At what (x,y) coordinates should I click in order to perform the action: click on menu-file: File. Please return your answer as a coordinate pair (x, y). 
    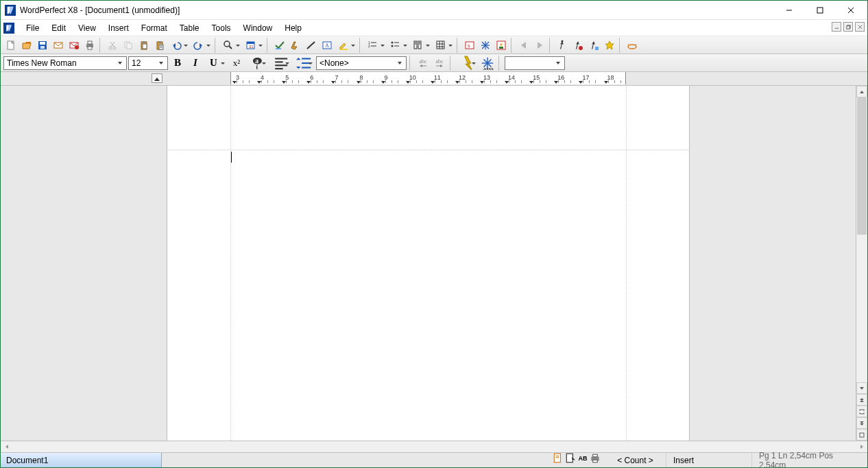
    Looking at the image, I should click on (33, 28).